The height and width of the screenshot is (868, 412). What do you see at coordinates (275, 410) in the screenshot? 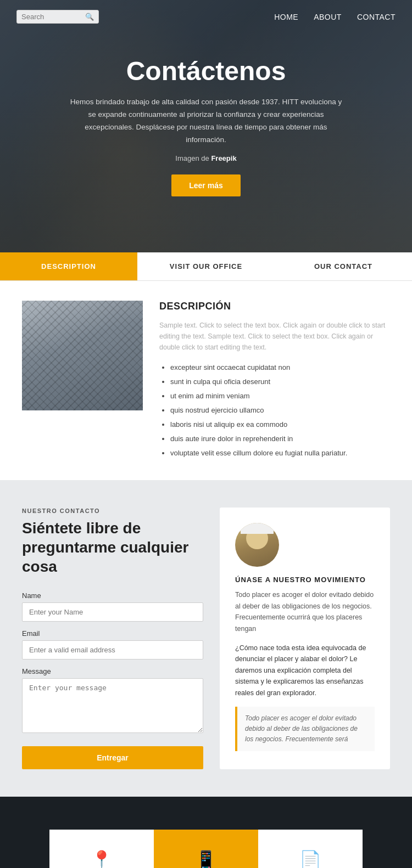
I see `description-list: excepteur sint occaecat cupidatat non su…` at bounding box center [275, 410].